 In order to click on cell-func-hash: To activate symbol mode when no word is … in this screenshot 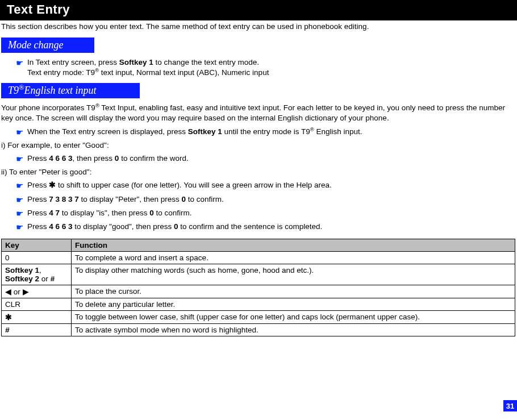, I will do `click(293, 330)`.